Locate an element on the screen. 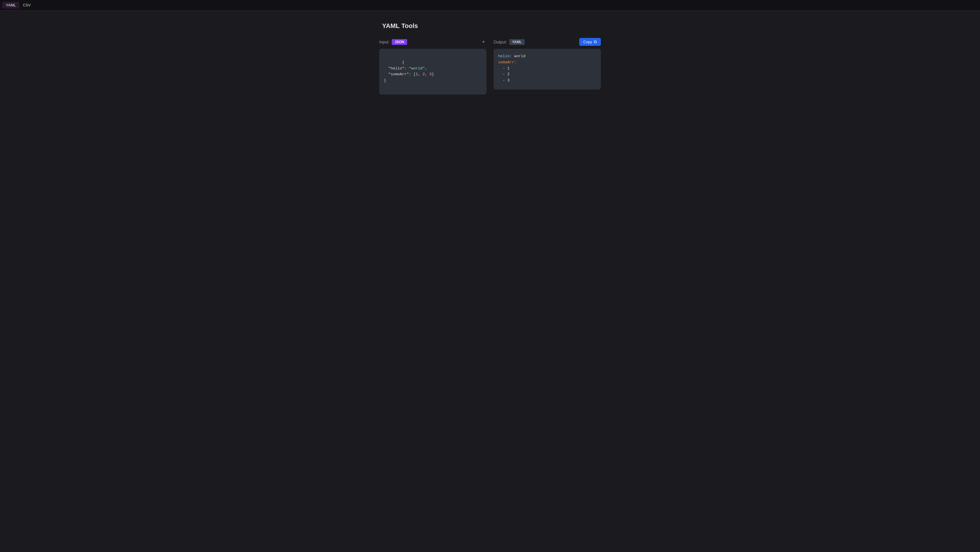  yaml-line-1: hello: world is located at coordinates (547, 56).